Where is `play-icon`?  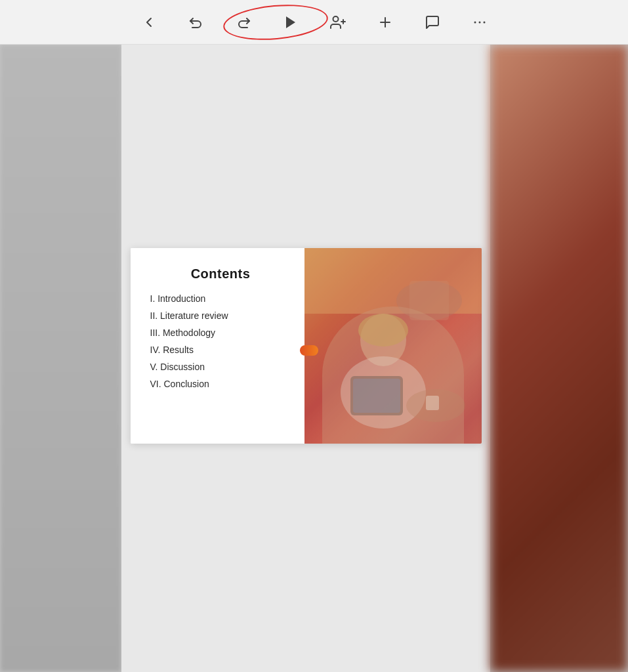
play-icon is located at coordinates (291, 22).